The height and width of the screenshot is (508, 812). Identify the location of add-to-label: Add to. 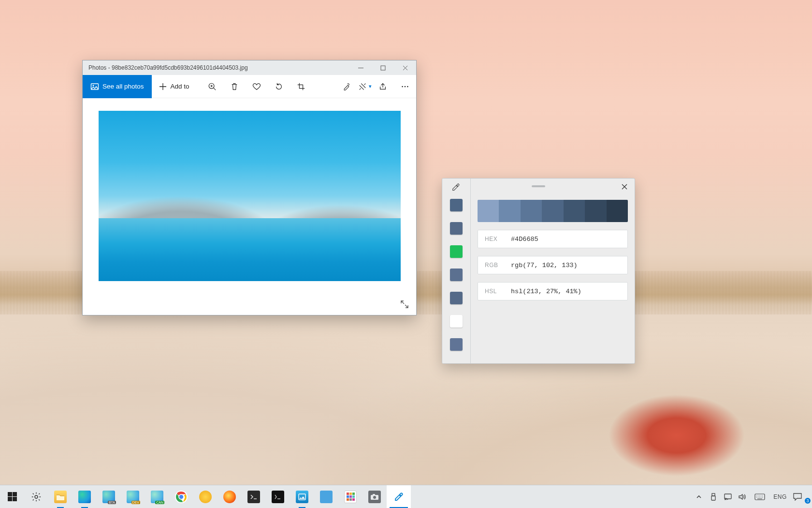
(180, 86).